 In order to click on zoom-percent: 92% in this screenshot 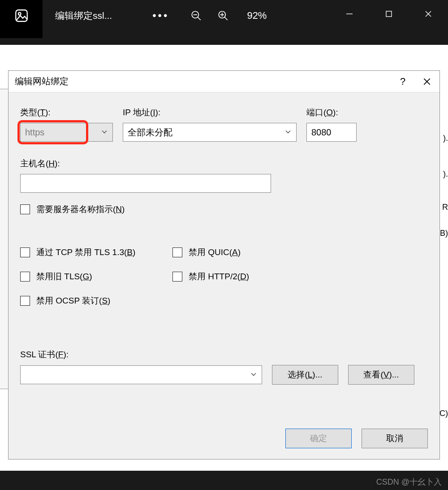, I will do `click(257, 16)`.